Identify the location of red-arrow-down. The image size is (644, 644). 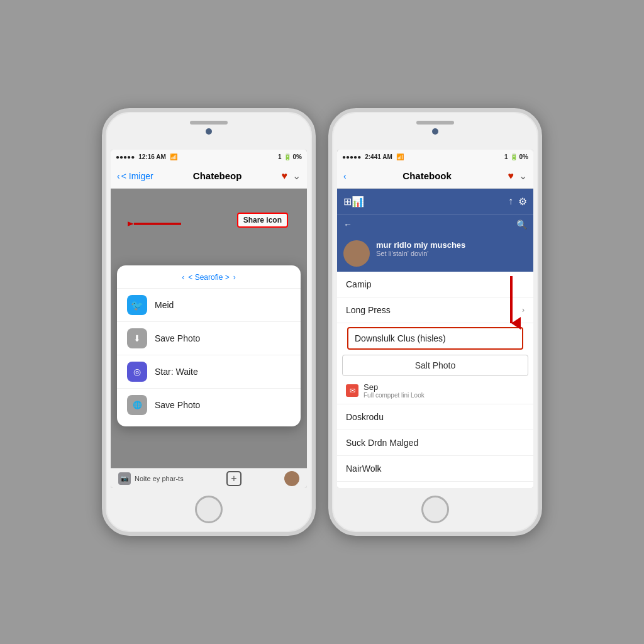
(505, 301).